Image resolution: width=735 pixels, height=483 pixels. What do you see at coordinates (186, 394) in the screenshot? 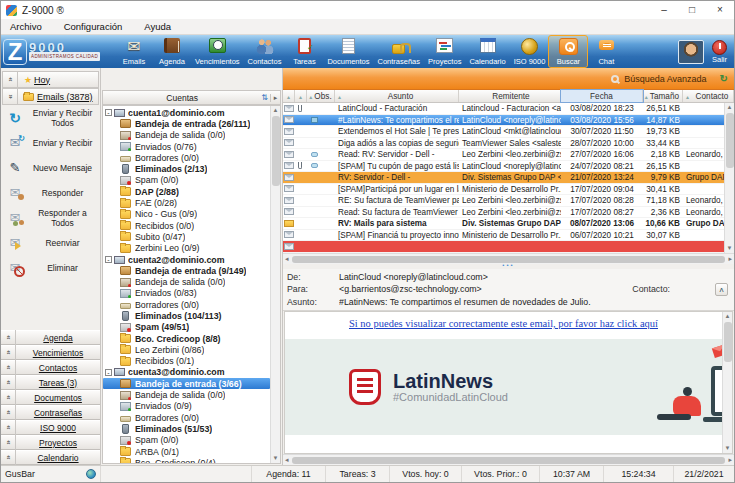
I see `folder-bandeja-de-salida: Bandeja de salida (0/0)` at bounding box center [186, 394].